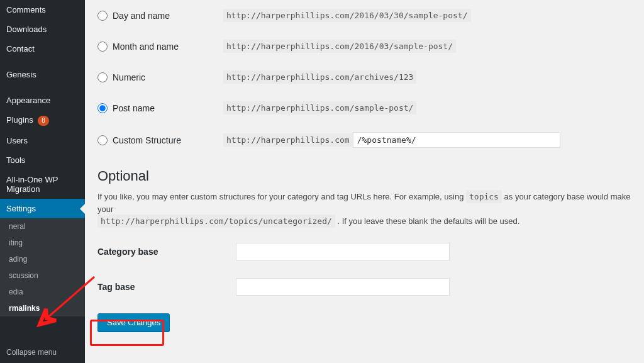 The image size is (644, 363). I want to click on tag-base-input, so click(343, 287).